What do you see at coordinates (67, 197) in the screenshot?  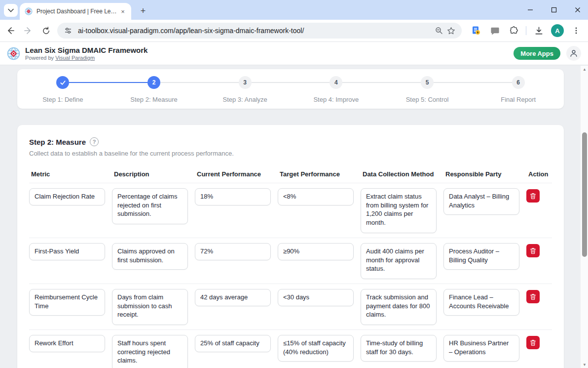 I see `metric-input: Claim Rejection Rate` at bounding box center [67, 197].